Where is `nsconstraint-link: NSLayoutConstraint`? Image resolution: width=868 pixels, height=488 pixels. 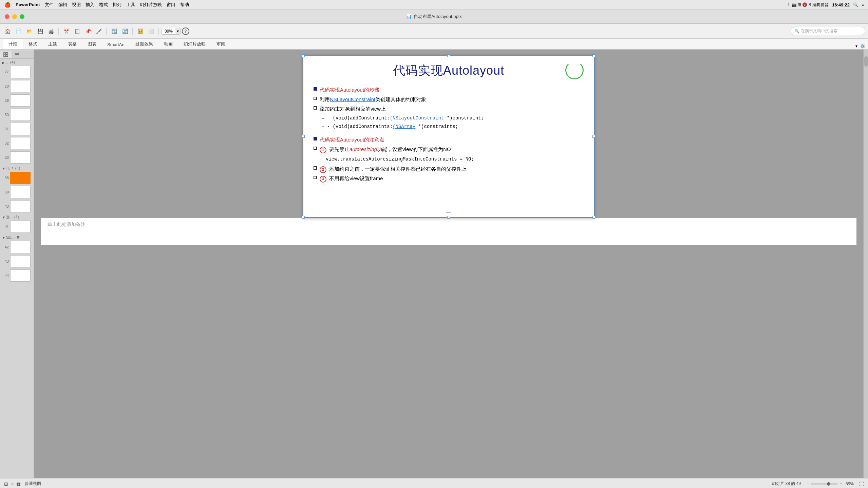 nsconstraint-link: NSLayoutConstraint is located at coordinates (353, 99).